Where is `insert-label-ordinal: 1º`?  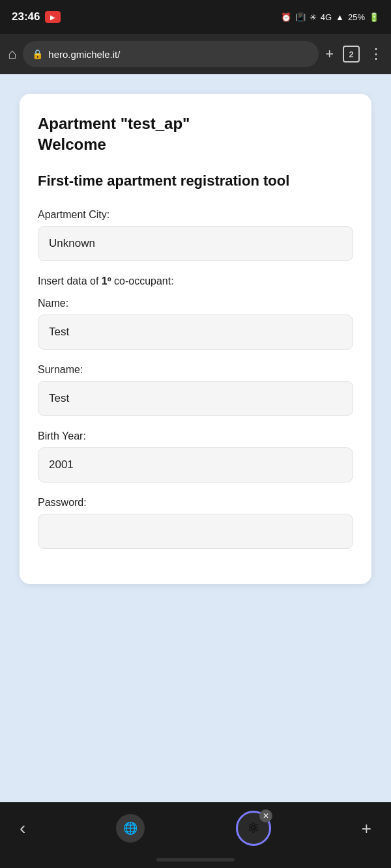
insert-label-ordinal: 1º is located at coordinates (107, 281).